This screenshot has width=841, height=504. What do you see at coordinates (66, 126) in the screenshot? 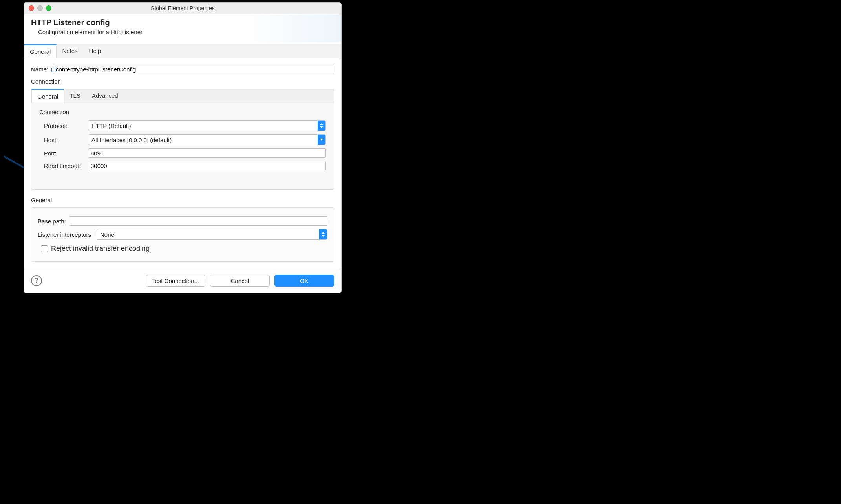
I see `protocol-label: Protocol:` at bounding box center [66, 126].